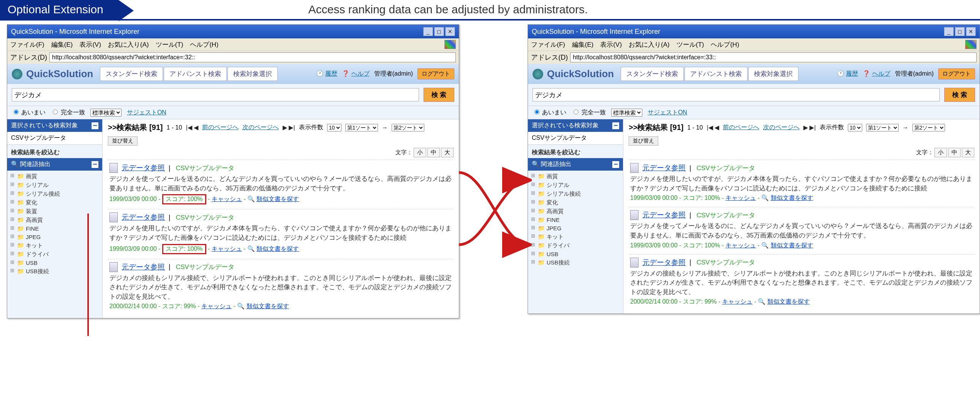  What do you see at coordinates (55, 212) in the screenshot?
I see `tree-item: 📁装置` at bounding box center [55, 212].